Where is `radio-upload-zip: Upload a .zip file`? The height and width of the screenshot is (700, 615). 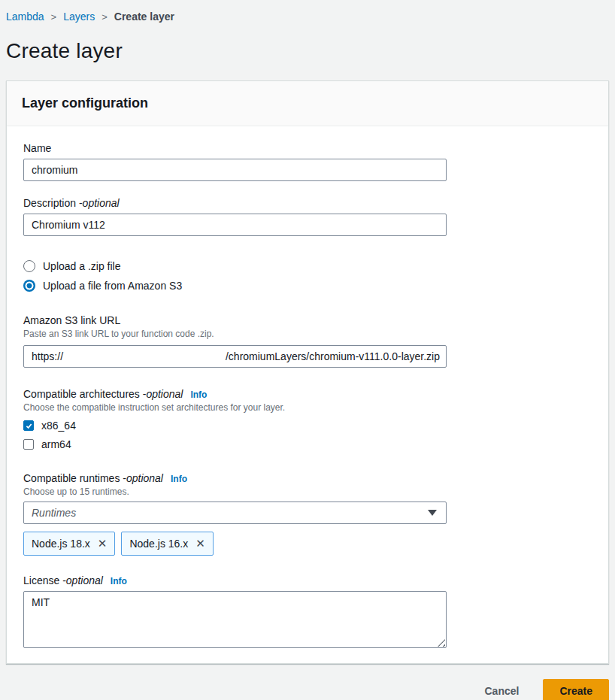
radio-upload-zip: Upload a .zip file is located at coordinates (308, 266).